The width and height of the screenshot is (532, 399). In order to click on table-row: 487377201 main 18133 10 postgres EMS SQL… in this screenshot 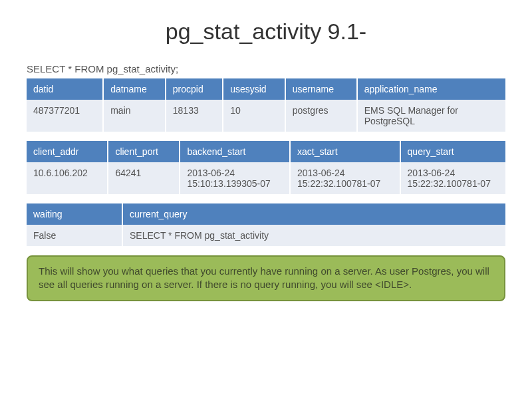, I will do `click(266, 116)`.